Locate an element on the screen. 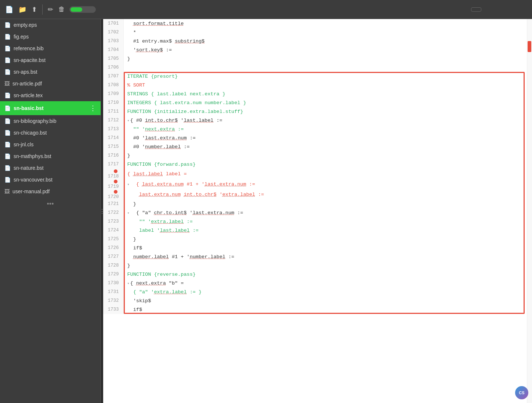 The width and height of the screenshot is (532, 403). line-content-1713: "" 'next.extra := is located at coordinates (327, 129).